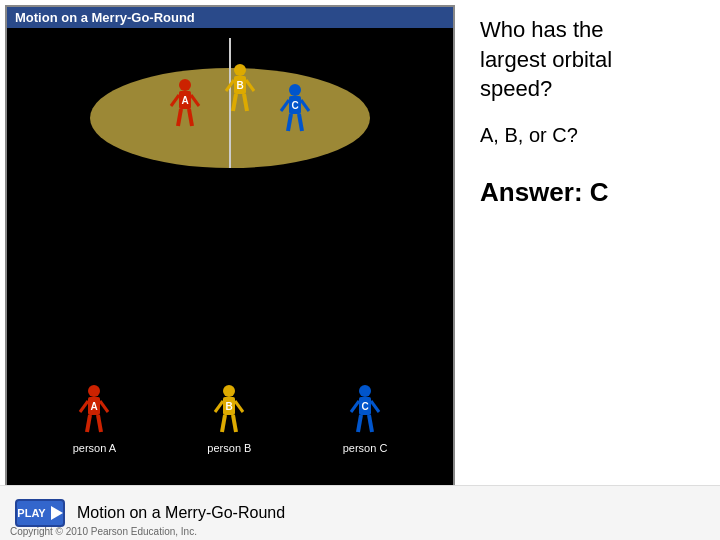  What do you see at coordinates (295, 110) in the screenshot?
I see `person-c-figure: C` at bounding box center [295, 110].